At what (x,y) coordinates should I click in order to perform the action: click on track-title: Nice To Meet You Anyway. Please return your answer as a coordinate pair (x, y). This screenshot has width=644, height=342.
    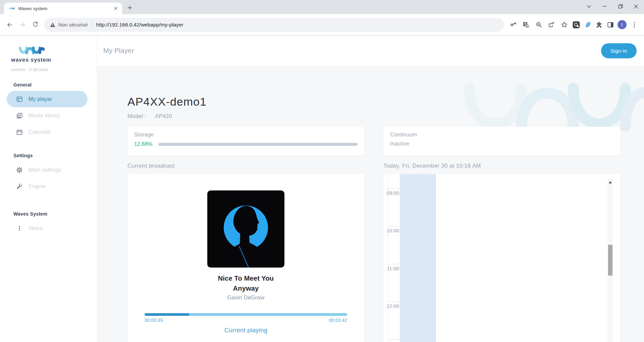
    Looking at the image, I should click on (246, 283).